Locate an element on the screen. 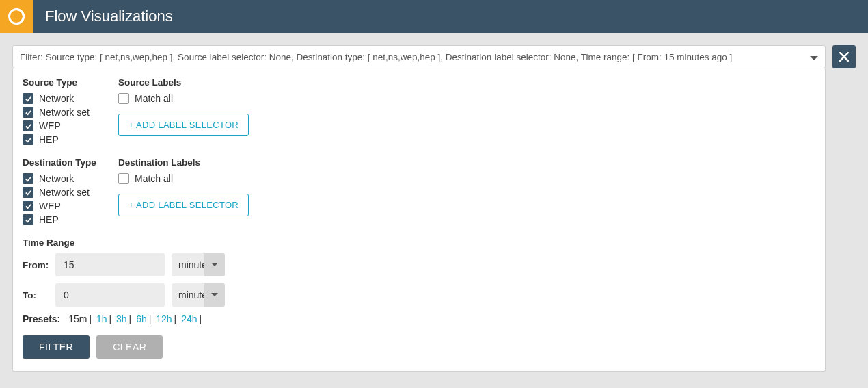 Image resolution: width=868 pixels, height=388 pixels. dest-labels-title: Destination Labels is located at coordinates (183, 163).